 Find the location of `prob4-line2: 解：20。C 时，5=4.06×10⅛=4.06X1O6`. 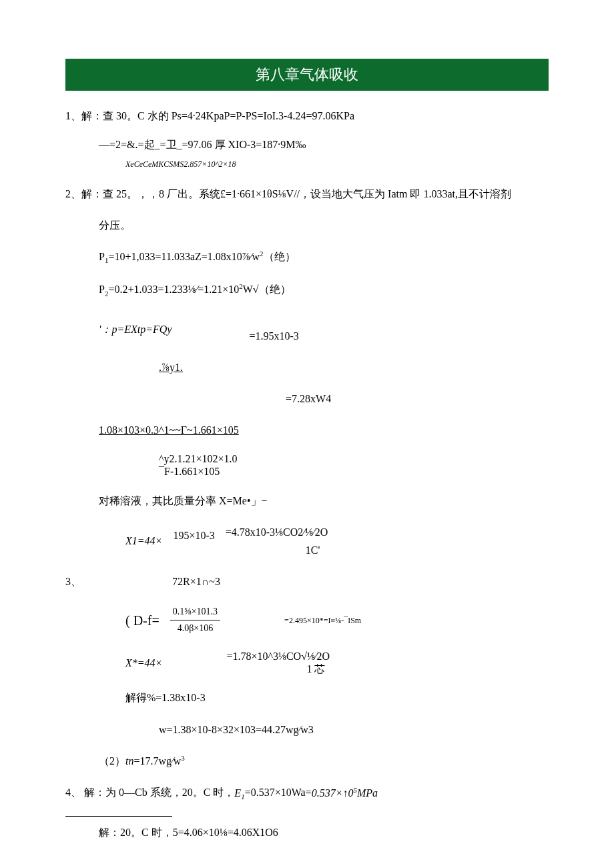

prob4-line2: 解：20。C 时，5=4.06×10⅛=4.06X1O6 is located at coordinates (307, 833).